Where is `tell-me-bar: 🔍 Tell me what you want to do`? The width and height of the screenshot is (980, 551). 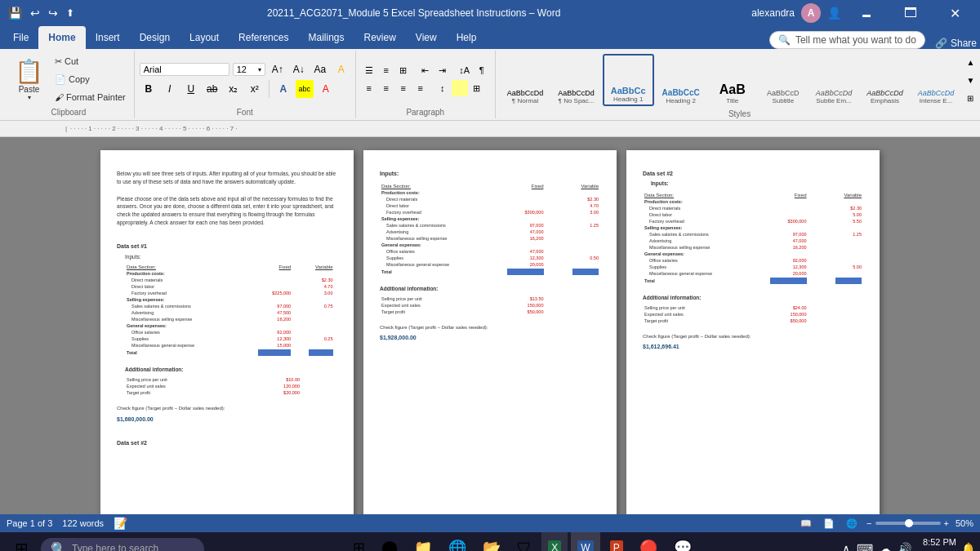
tell-me-bar: 🔍 Tell me what you want to do is located at coordinates (848, 40).